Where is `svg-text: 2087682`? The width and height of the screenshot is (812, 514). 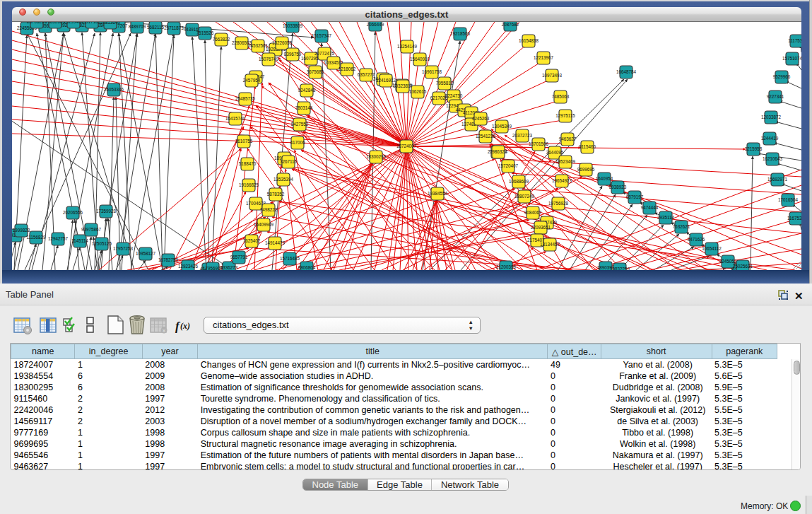 svg-text: 2087682 is located at coordinates (510, 24).